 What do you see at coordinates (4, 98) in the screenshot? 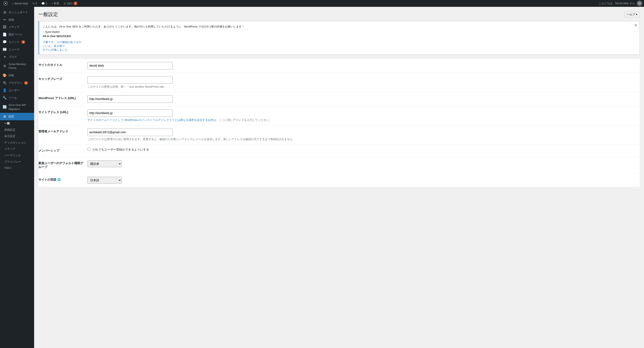
I see `tools-icon: 🔧` at bounding box center [4, 98].